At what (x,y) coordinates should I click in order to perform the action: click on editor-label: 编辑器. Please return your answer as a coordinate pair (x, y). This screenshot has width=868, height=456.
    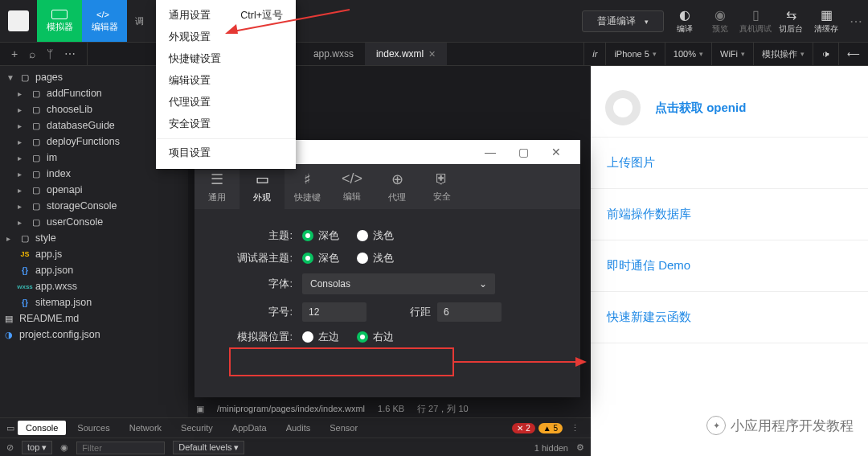
    Looking at the image, I should click on (104, 27).